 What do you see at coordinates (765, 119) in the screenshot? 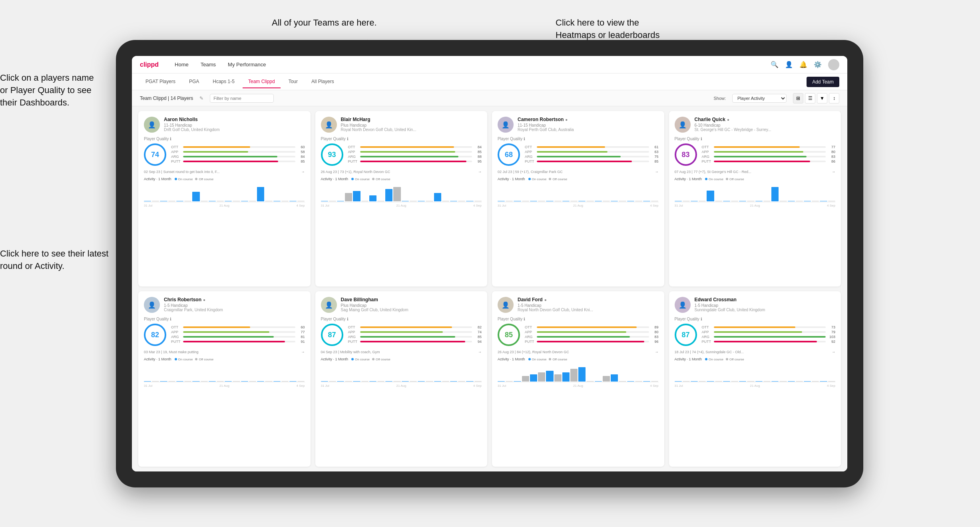
I see `player-name: Charlie Quick ●` at bounding box center [765, 119].